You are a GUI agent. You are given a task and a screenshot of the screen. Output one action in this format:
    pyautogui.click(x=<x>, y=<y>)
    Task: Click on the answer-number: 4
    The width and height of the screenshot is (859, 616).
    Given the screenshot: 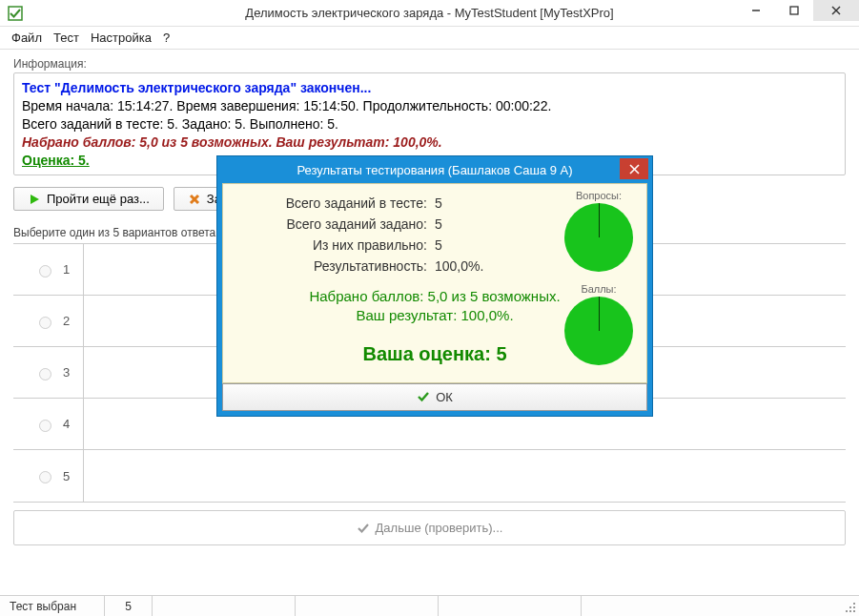 What is the action you would take?
    pyautogui.click(x=67, y=423)
    